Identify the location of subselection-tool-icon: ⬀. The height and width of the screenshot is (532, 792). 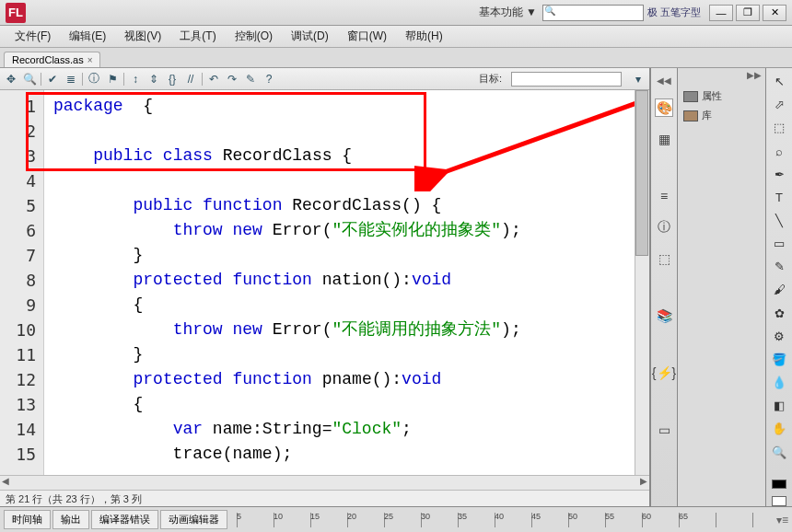
(779, 105).